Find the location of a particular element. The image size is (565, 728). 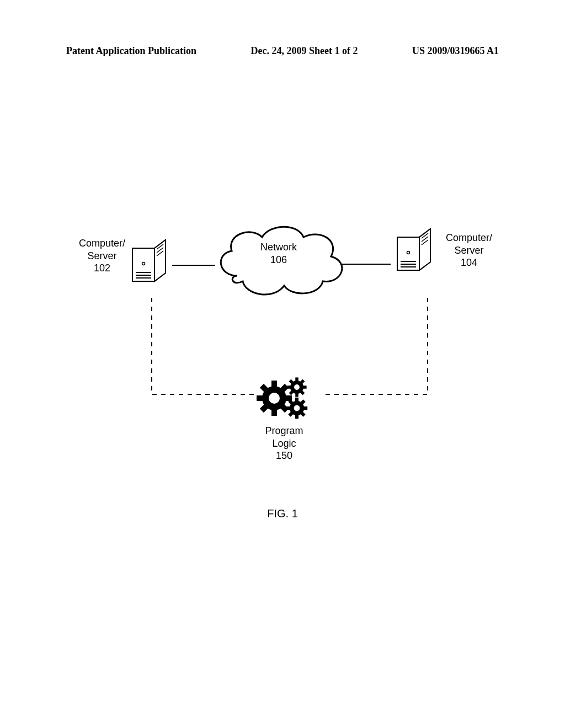

network-label-text: Network is located at coordinates (279, 247).